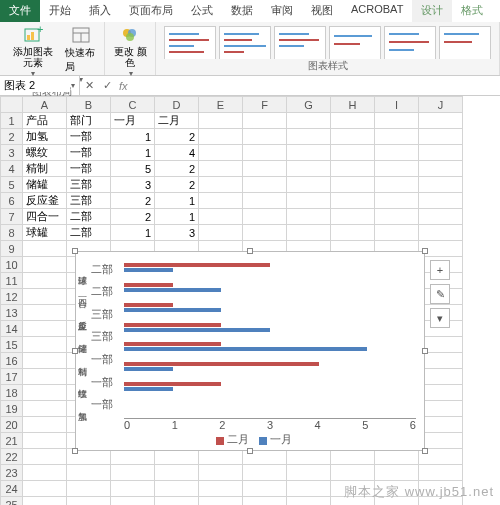  I want to click on cell: 加氢, so click(45, 137).